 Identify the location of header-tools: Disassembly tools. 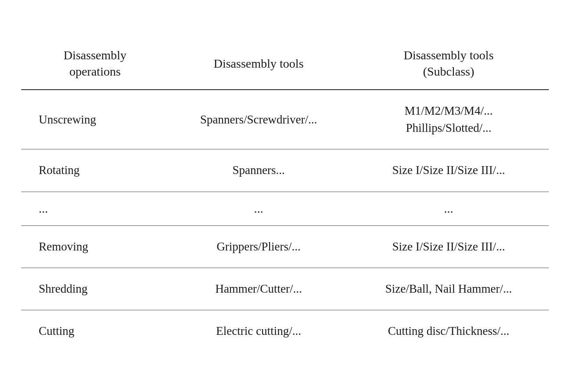
(259, 65).